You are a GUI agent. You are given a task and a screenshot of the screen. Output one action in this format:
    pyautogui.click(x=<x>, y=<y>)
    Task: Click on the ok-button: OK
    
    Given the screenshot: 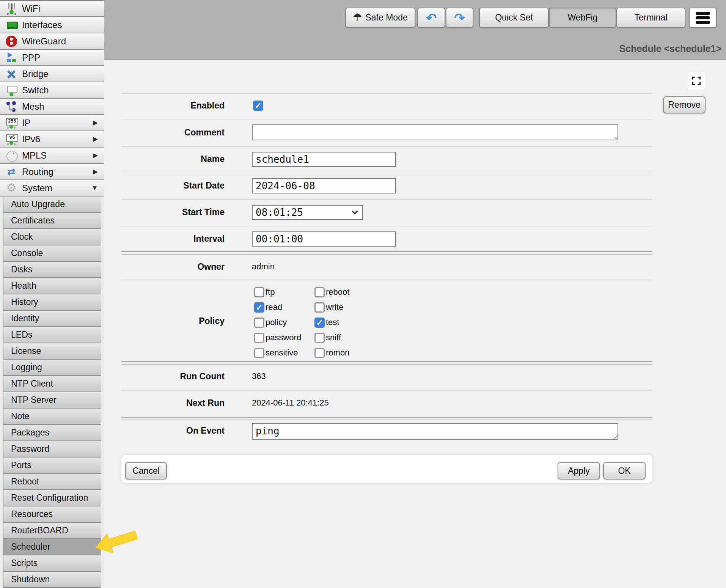 What is the action you would take?
    pyautogui.click(x=624, y=471)
    